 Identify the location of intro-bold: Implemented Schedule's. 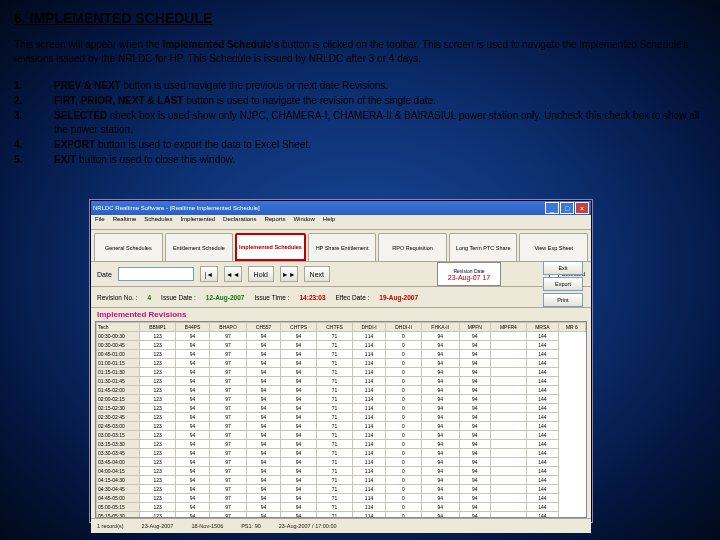
(220, 44).